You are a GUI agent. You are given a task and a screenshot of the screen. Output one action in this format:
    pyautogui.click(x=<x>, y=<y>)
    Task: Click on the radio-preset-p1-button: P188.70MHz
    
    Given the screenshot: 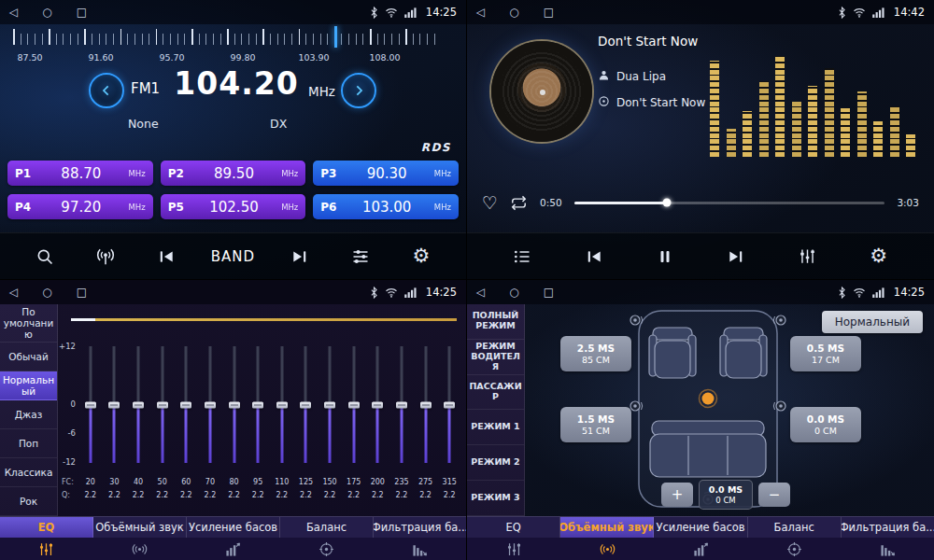 What is the action you would take?
    pyautogui.click(x=80, y=174)
    